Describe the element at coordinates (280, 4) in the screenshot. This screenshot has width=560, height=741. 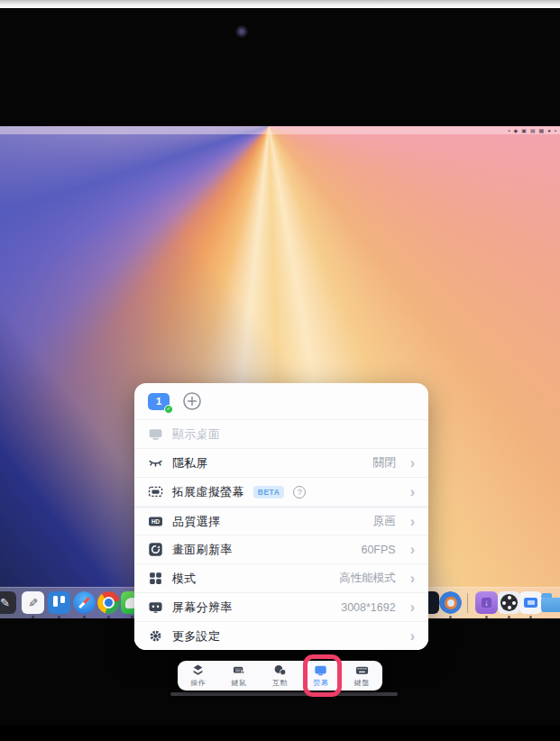
I see `photo-top-border` at that location.